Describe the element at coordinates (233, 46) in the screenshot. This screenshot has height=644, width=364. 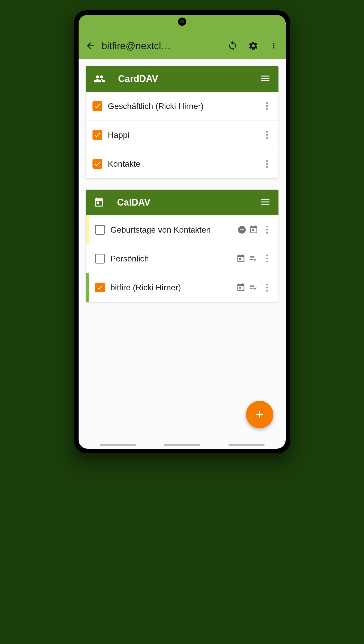
I see `sync-button` at that location.